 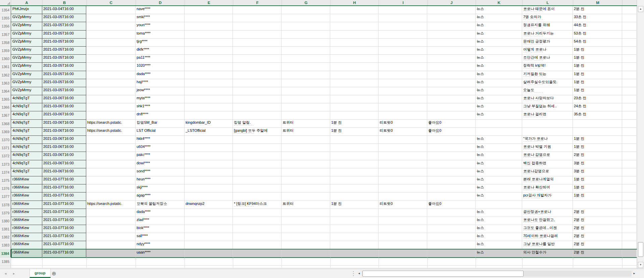 What do you see at coordinates (497, 274) in the screenshot?
I see `horizontal-scroll-track` at bounding box center [497, 274].